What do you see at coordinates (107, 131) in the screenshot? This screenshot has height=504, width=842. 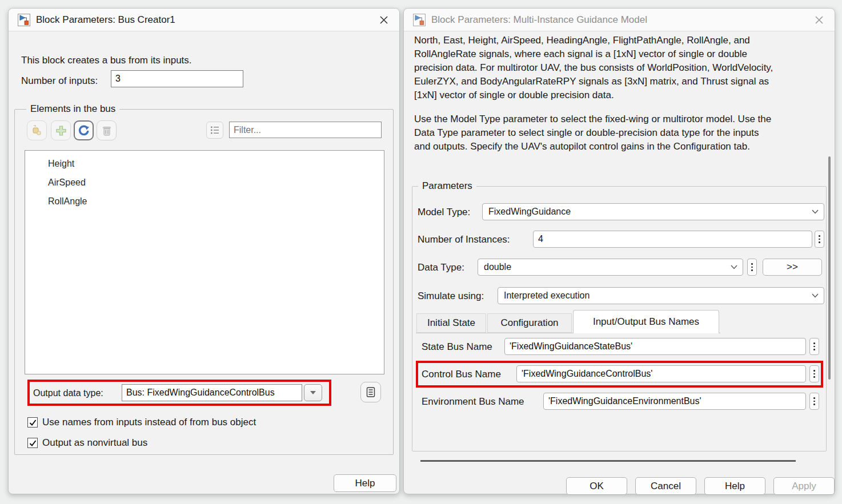 I see `trash-icon` at bounding box center [107, 131].